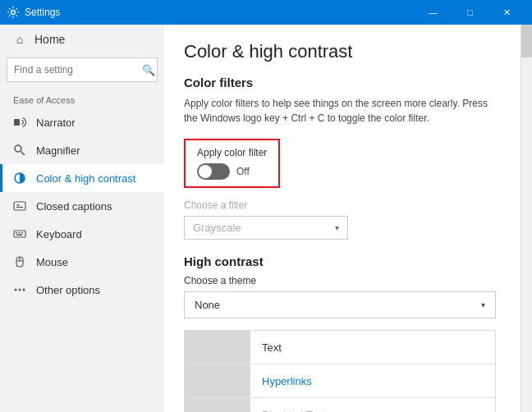 Image resolution: width=532 pixels, height=412 pixels. What do you see at coordinates (82, 234) in the screenshot?
I see `sidebar-item-keyboard: Keyboard` at bounding box center [82, 234].